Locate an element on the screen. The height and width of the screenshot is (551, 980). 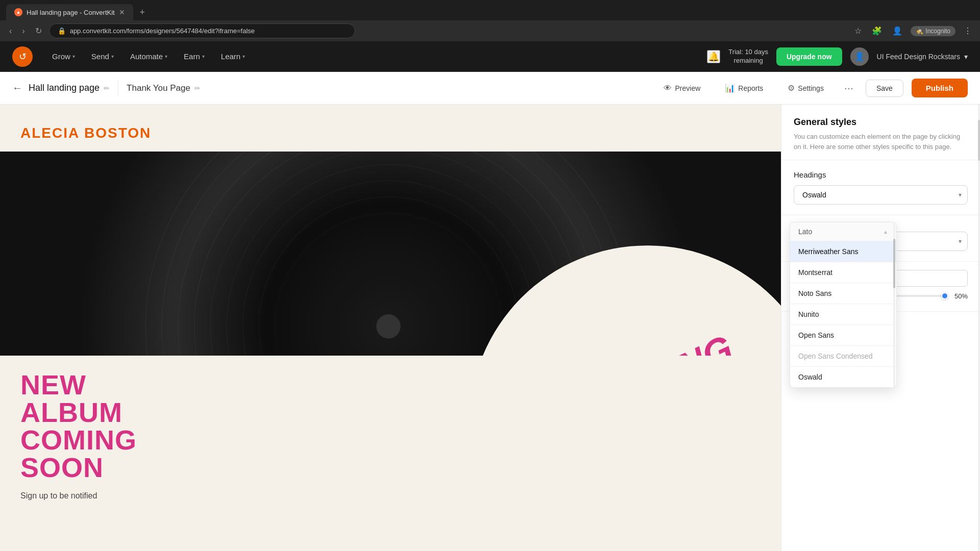
nav-send: Send ▾ is located at coordinates (103, 56).